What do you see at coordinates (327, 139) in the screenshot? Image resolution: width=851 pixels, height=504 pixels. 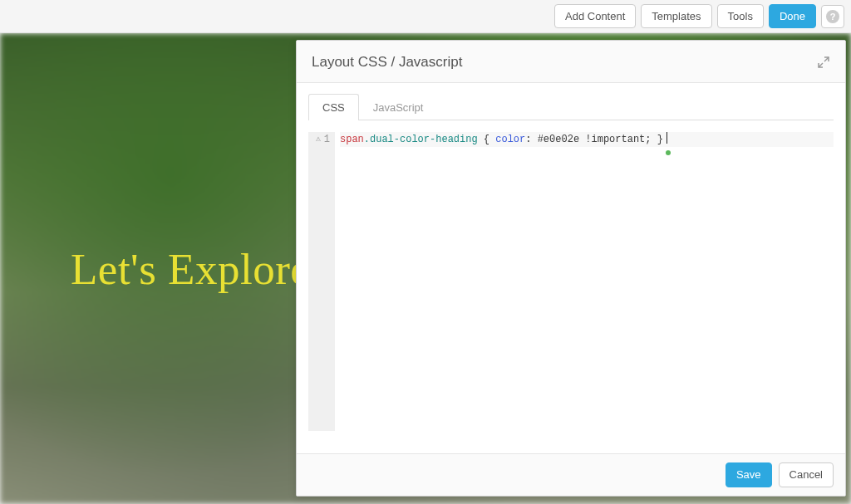 I see `line-number: 1` at bounding box center [327, 139].